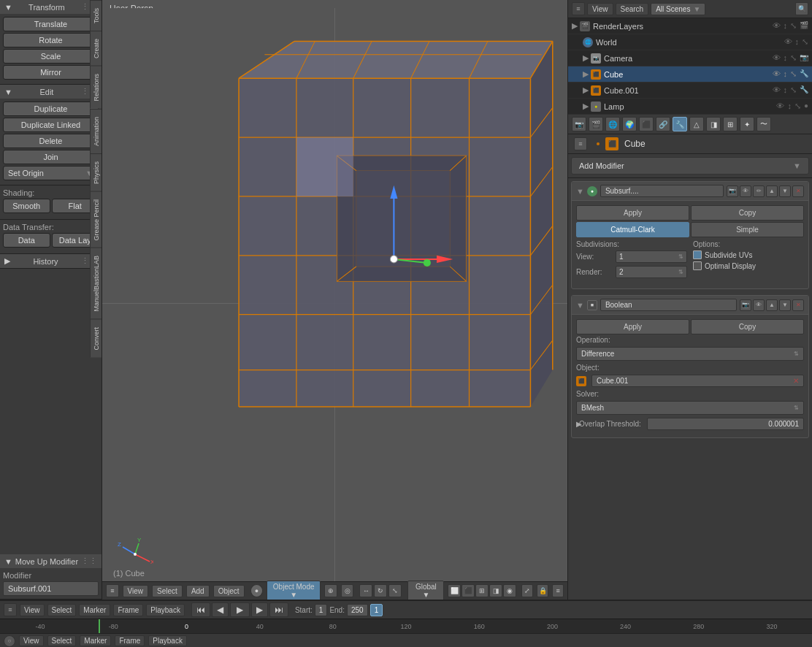  I want to click on status-playback-btn: Playback, so click(168, 641).